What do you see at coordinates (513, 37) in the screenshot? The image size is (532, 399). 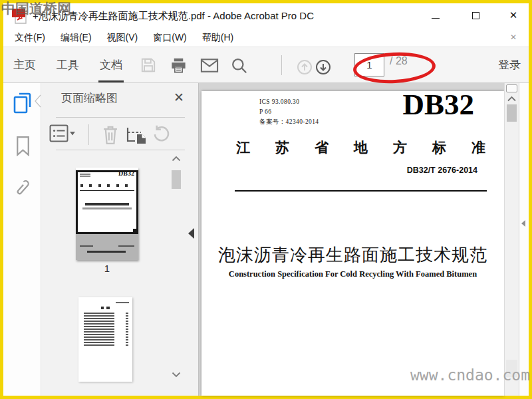 I see `menubar-close-icon: ✕` at bounding box center [513, 37].